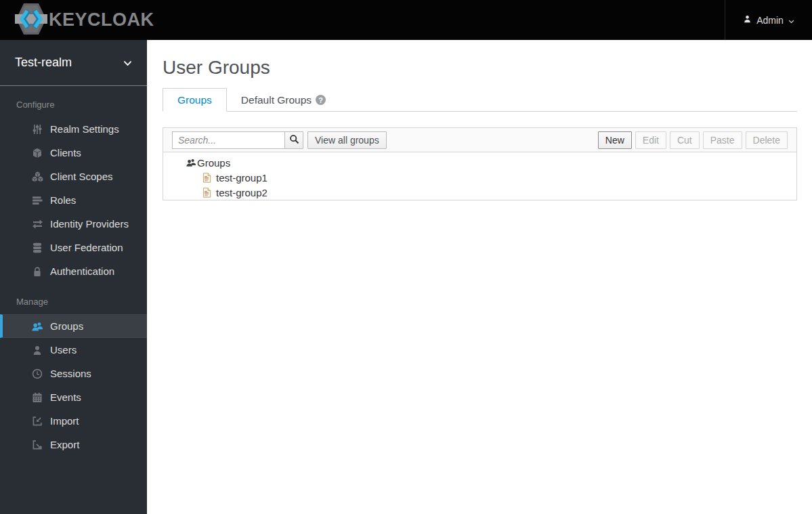  I want to click on tree-node-test-group1: test-group1, so click(479, 177).